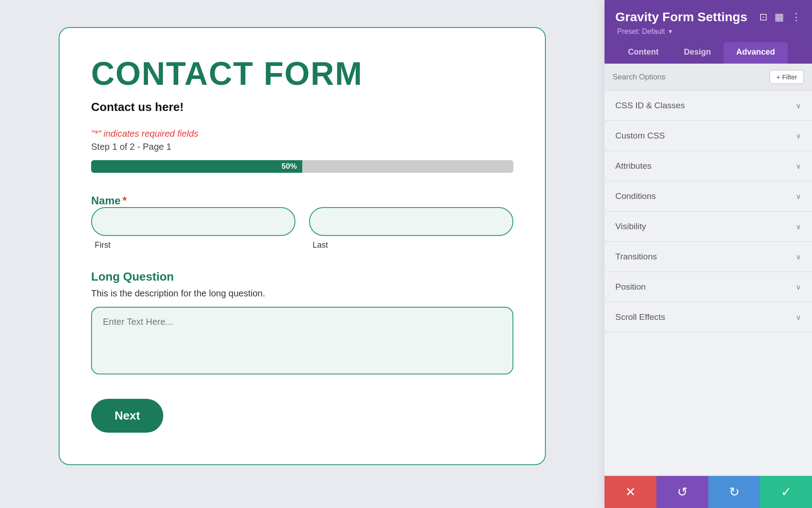 This screenshot has height=508, width=812. Describe the element at coordinates (796, 17) in the screenshot. I see `more-options-icon: ⋮` at that location.